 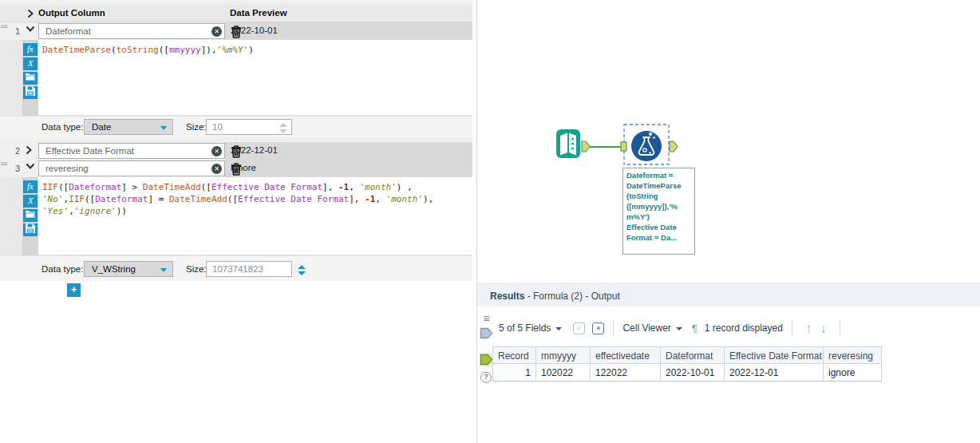 What do you see at coordinates (236, 151) in the screenshot?
I see `output-column-row-2: 2 Effective Date Format ✕ 2022-12-01` at bounding box center [236, 151].